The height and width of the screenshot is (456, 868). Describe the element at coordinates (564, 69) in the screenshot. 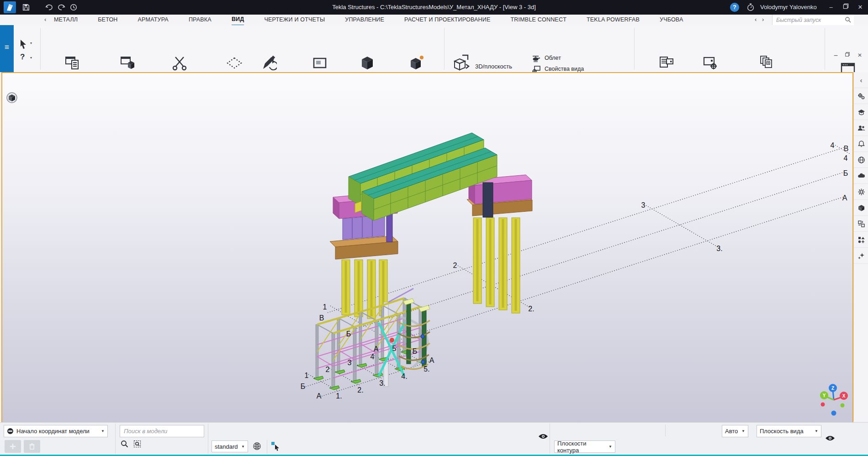

I see `view-properties-label: Свойства вида` at that location.